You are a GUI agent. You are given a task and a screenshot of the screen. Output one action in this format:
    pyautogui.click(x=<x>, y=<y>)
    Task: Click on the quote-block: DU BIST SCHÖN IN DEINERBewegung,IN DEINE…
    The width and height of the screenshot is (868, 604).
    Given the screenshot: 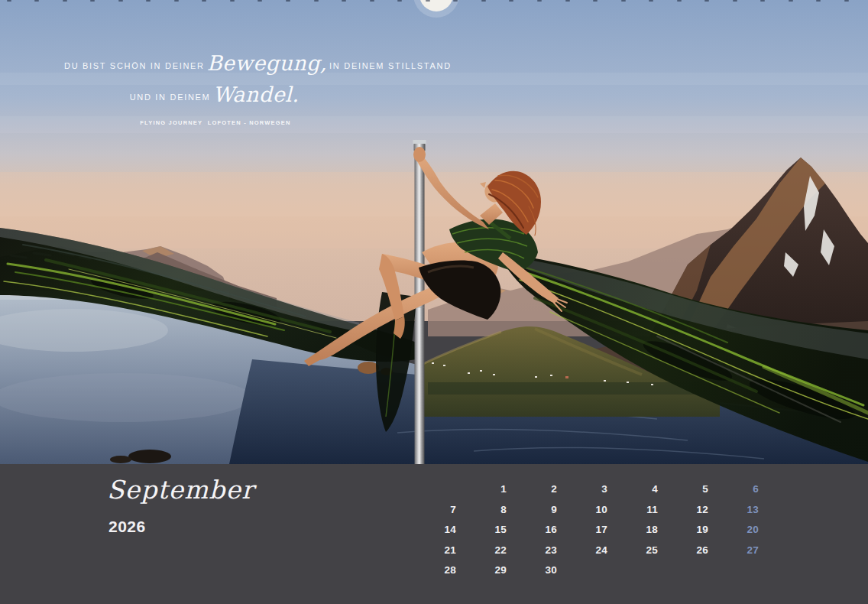 What is the action you would take?
    pyautogui.click(x=215, y=89)
    